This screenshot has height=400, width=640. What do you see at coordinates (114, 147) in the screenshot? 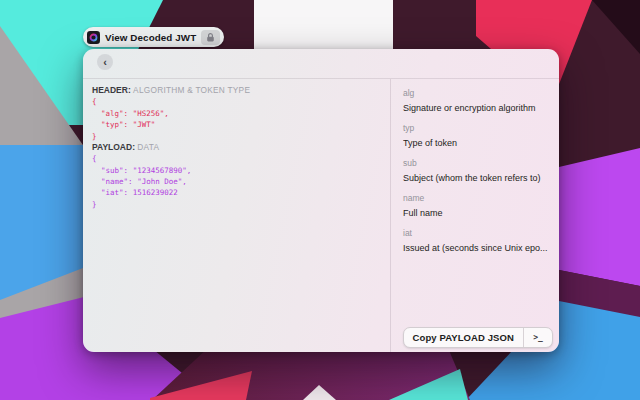
I see `payload-label: PAYLOAD:` at bounding box center [114, 147].